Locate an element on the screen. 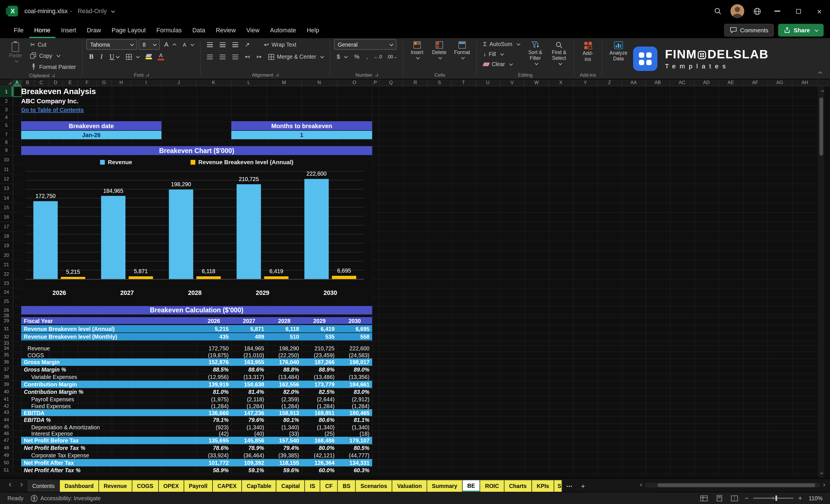 The image size is (830, 504). months-to-breakeven-value: 1 is located at coordinates (302, 135).